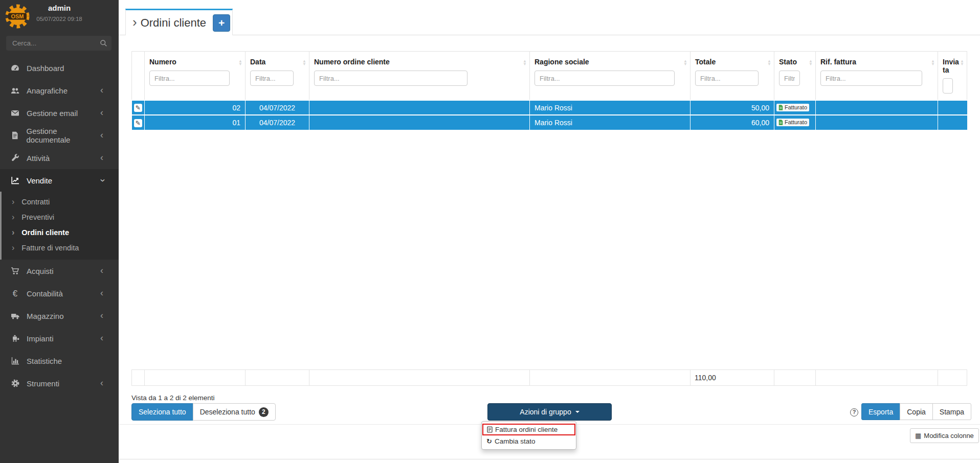  Describe the element at coordinates (732, 378) in the screenshot. I see `footer-total: 110,00` at that location.